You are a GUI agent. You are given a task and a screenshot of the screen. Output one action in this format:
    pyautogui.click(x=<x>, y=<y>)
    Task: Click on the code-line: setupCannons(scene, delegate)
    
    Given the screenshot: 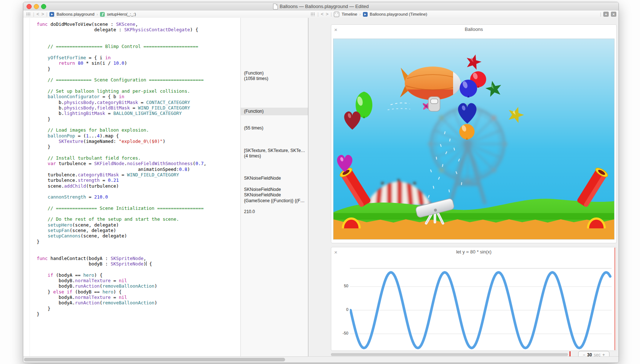 What is the action you would take?
    pyautogui.click(x=137, y=236)
    